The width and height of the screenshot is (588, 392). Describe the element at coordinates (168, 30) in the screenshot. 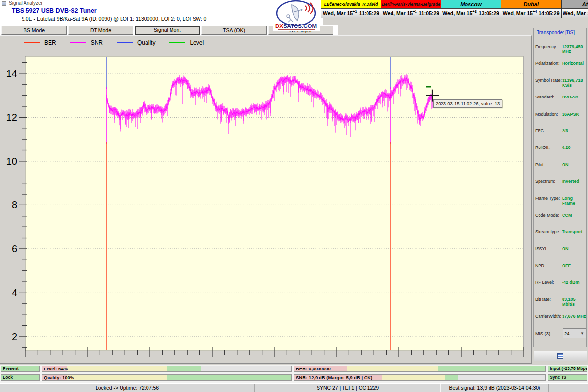

I see `tab-signal-mon-: Signal Mon.` at that location.